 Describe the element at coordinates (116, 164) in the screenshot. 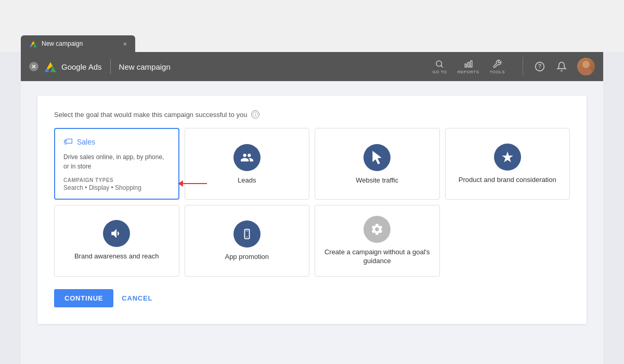

I see `goal-sales: 🏷 Sales Drive sales online, in app, by p…` at that location.